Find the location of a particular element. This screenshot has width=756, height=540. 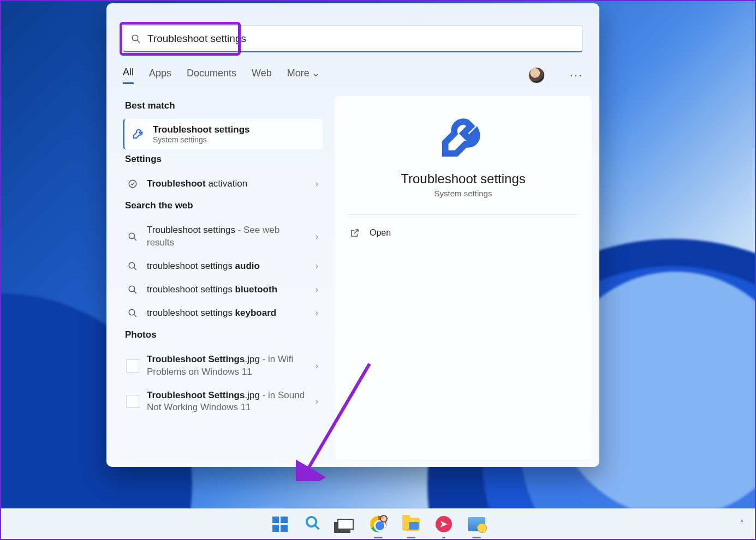

check-circle-icon is located at coordinates (133, 184).